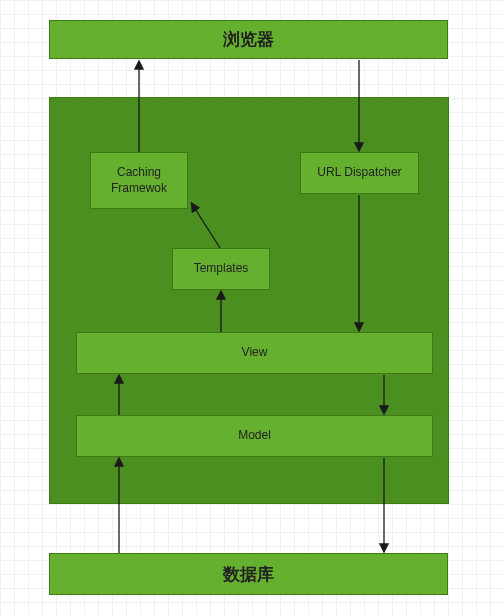 This screenshot has width=504, height=616. I want to click on node-url-dispatcher: URL Dispatcher, so click(360, 173).